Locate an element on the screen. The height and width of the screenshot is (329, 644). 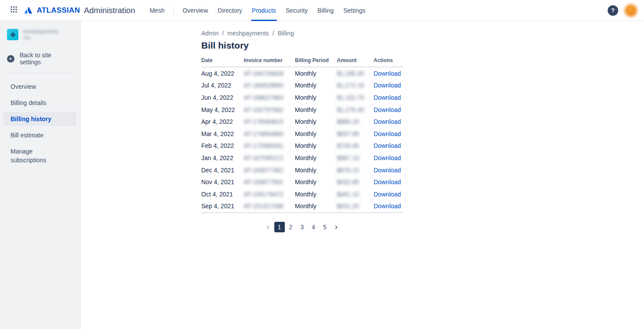
redacted-invoice-text: AT-155176472 is located at coordinates (263, 194).